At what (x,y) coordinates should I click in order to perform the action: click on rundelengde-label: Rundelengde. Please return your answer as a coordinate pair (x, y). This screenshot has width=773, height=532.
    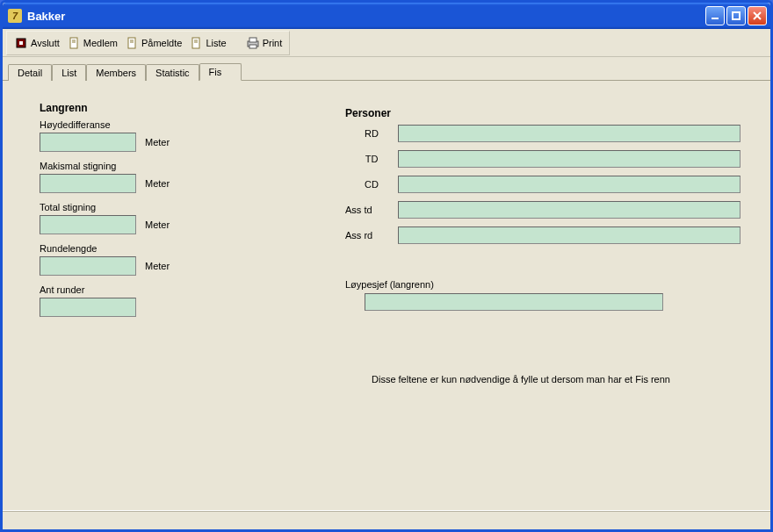
    Looking at the image, I should click on (171, 248).